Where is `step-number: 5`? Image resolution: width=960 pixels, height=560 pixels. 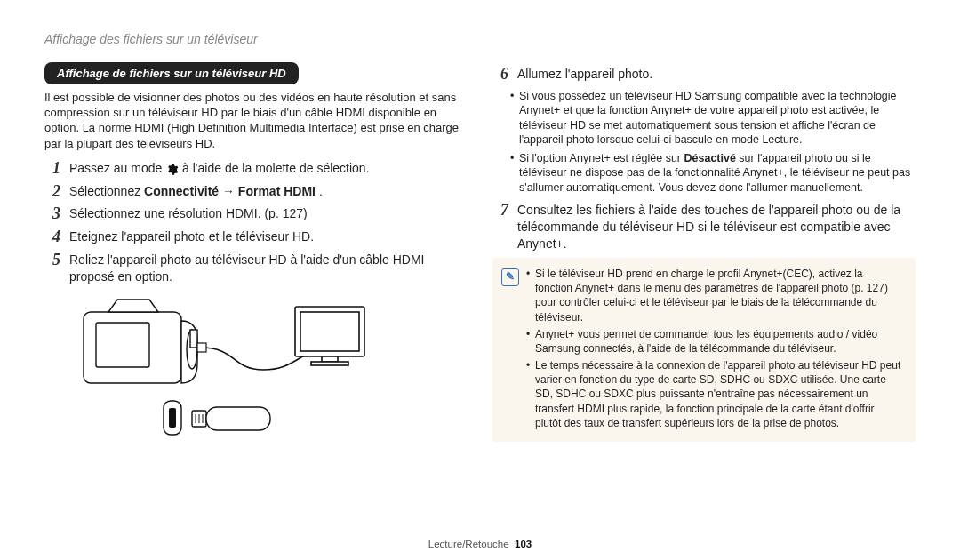
step-number: 5 is located at coordinates (52, 260).